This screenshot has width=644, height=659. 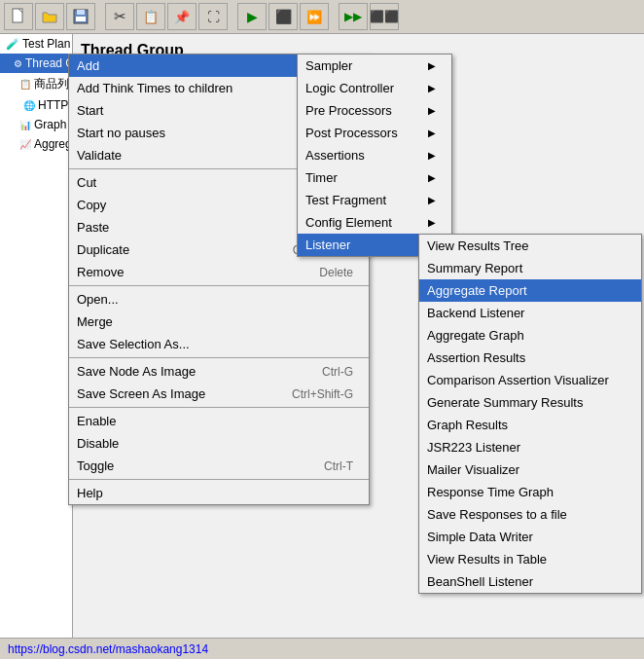 I want to click on ctx-shortcut: Ctrl+Shift-G, so click(x=323, y=394).